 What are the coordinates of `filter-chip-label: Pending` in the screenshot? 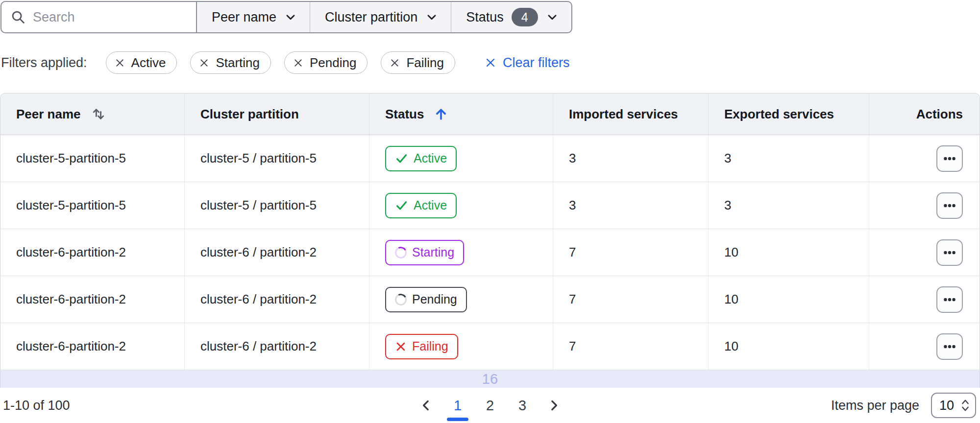 It's located at (333, 63).